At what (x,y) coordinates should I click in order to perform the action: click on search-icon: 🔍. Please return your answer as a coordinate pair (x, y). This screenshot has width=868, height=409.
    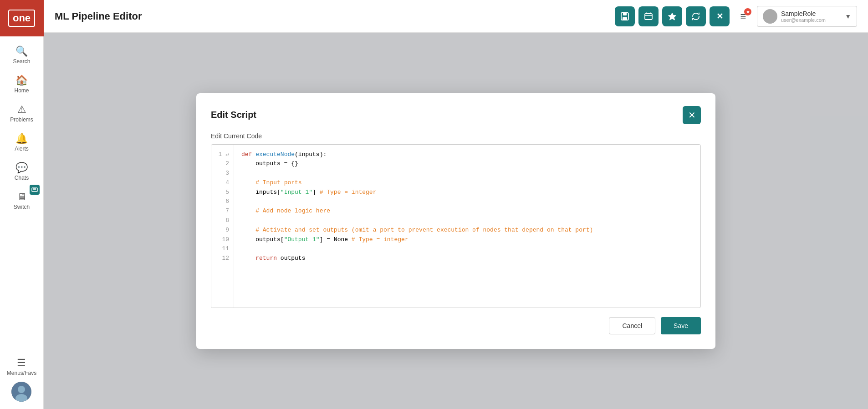
    Looking at the image, I should click on (22, 51).